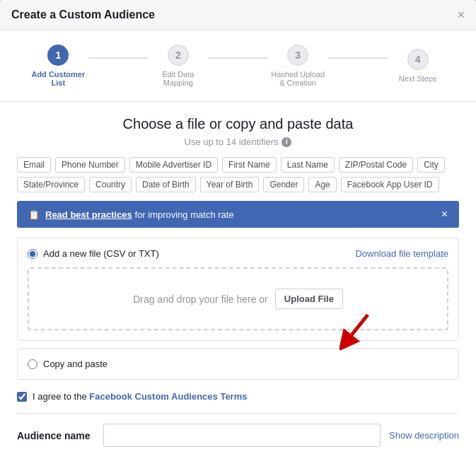 Image resolution: width=476 pixels, height=464 pixels. I want to click on identifier-tags: Email Phone Number Mobile Advertiser ID …, so click(238, 175).